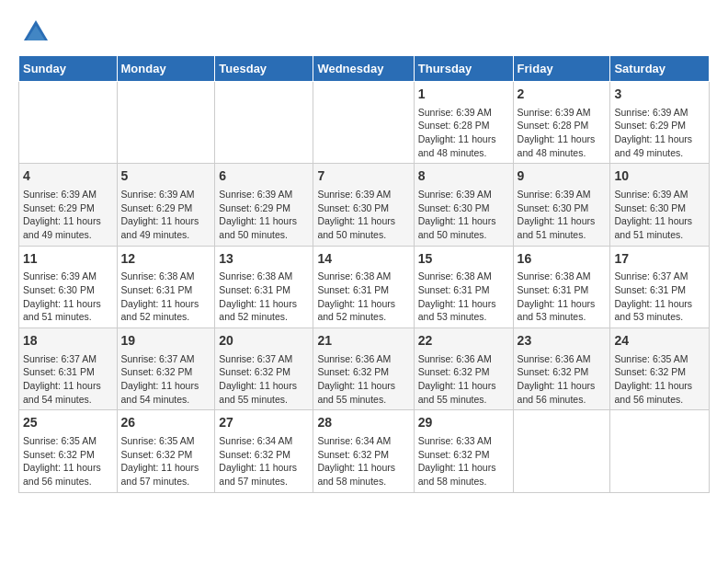 Image resolution: width=728 pixels, height=563 pixels. I want to click on calendar-cell: 8Sunrise: 6:39 AMSunset: 6:30 PMDaylight…, so click(463, 204).